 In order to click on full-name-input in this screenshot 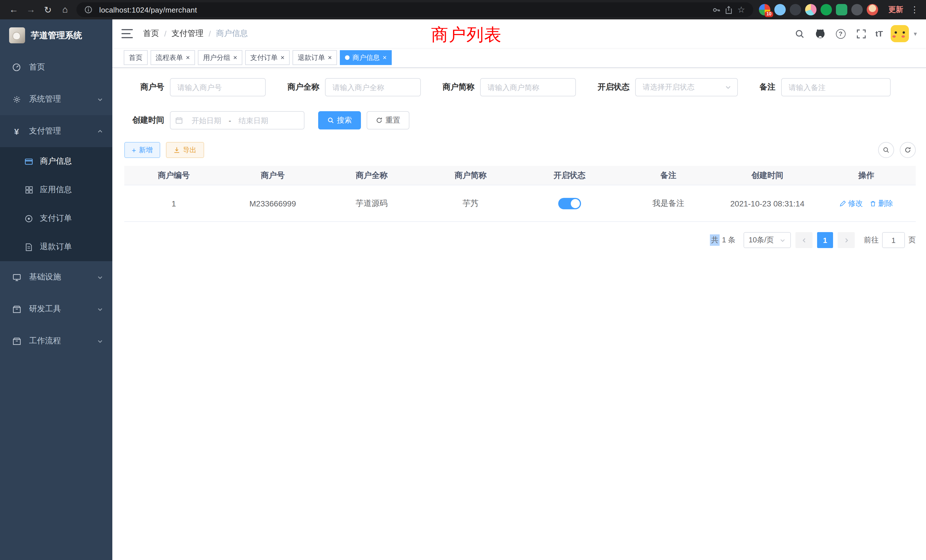, I will do `click(373, 87)`.